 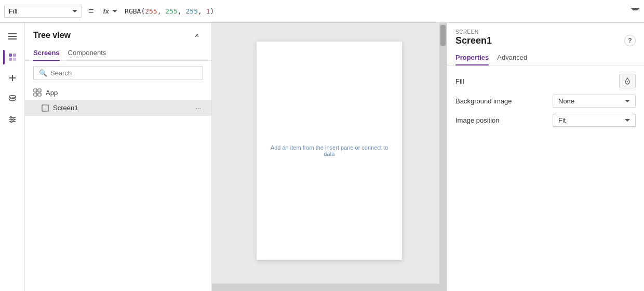 I want to click on background-image-value: None, so click(x=566, y=101).